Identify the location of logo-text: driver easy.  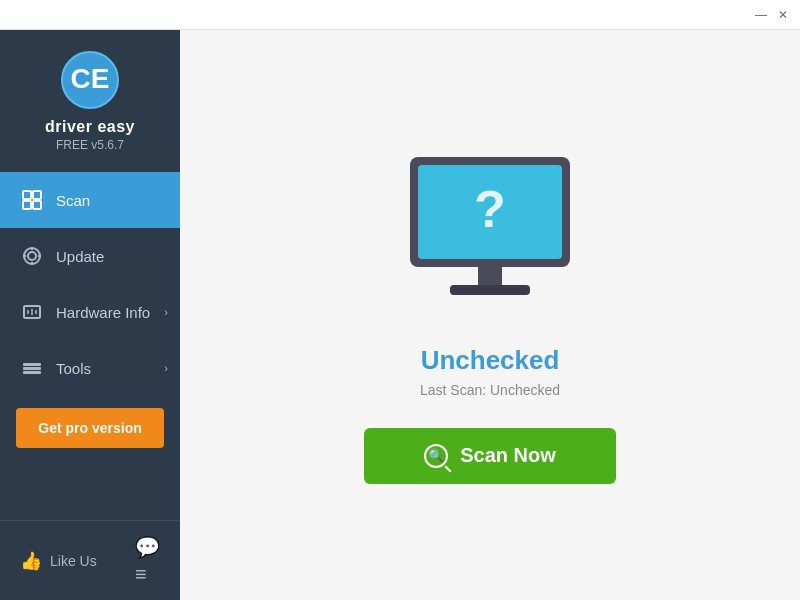
(90, 127).